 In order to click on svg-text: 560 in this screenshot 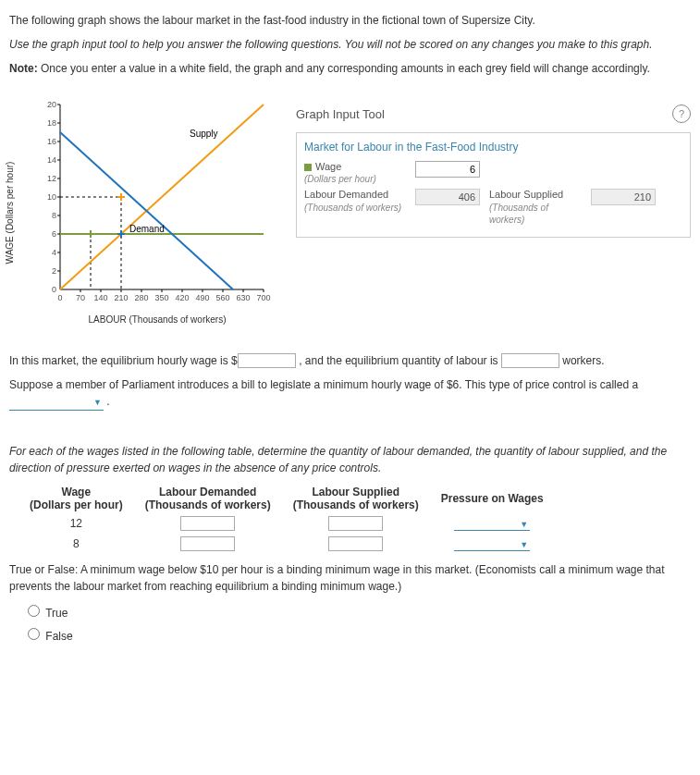, I will do `click(222, 298)`.